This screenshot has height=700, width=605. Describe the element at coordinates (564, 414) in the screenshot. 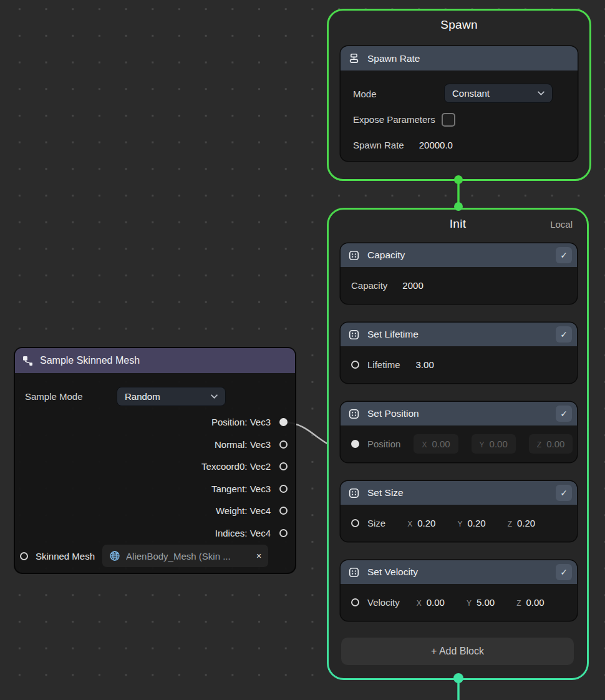

I see `set-position-enabled-toggle: ✓` at that location.